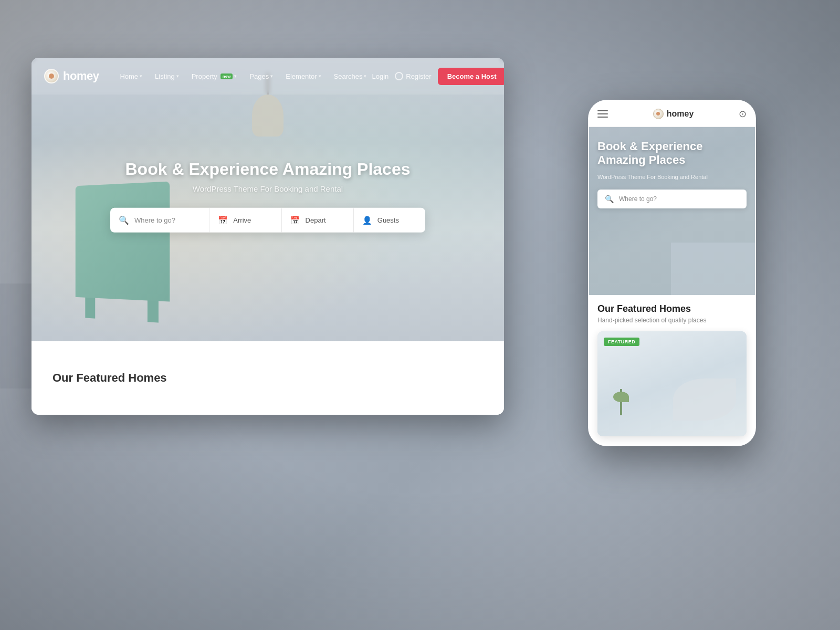 The height and width of the screenshot is (630, 840). What do you see at coordinates (638, 199) in the screenshot?
I see `mobile-search-placeholder: Where to go?` at bounding box center [638, 199].